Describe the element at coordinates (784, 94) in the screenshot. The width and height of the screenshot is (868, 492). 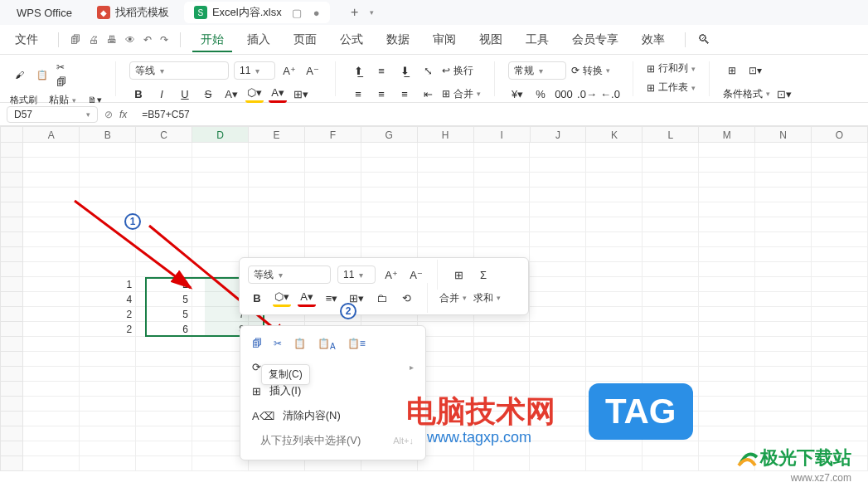
I see `cell-style-icon: ⊡▾` at that location.